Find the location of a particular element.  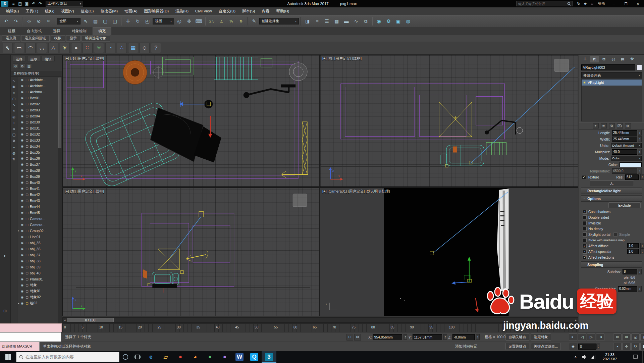

keyboard-override-icon: ⌨ is located at coordinates (199, 21).